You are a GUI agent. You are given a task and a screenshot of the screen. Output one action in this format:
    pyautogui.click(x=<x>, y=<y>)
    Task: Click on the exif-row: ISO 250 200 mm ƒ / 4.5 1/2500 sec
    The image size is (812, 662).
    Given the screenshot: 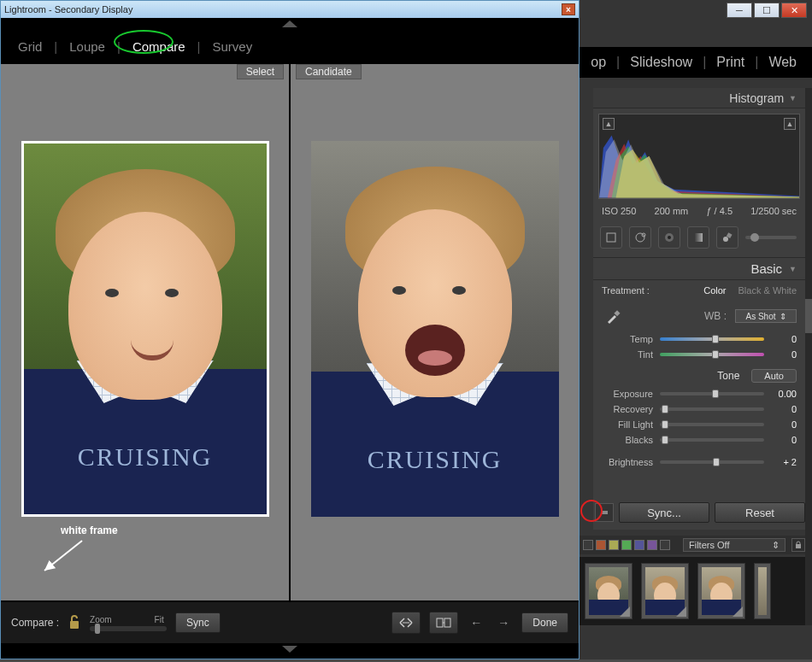 What is the action you would take?
    pyautogui.click(x=699, y=214)
    